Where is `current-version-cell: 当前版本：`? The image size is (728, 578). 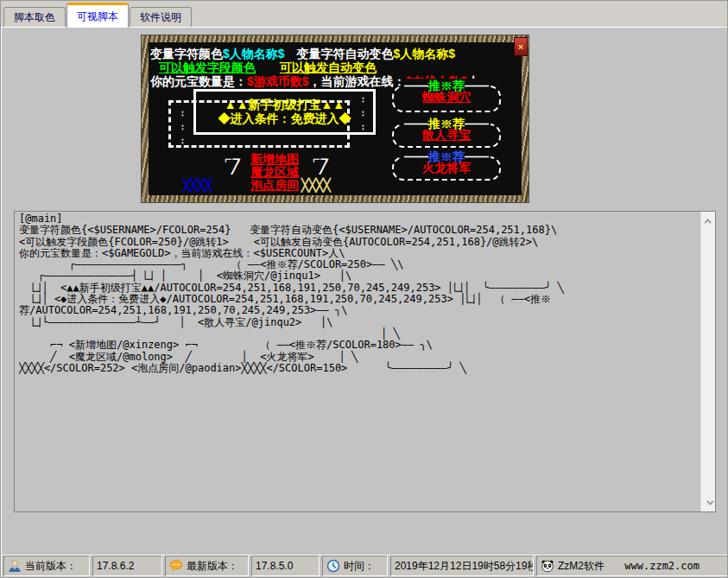 current-version-cell: 当前版本： is located at coordinates (47, 566).